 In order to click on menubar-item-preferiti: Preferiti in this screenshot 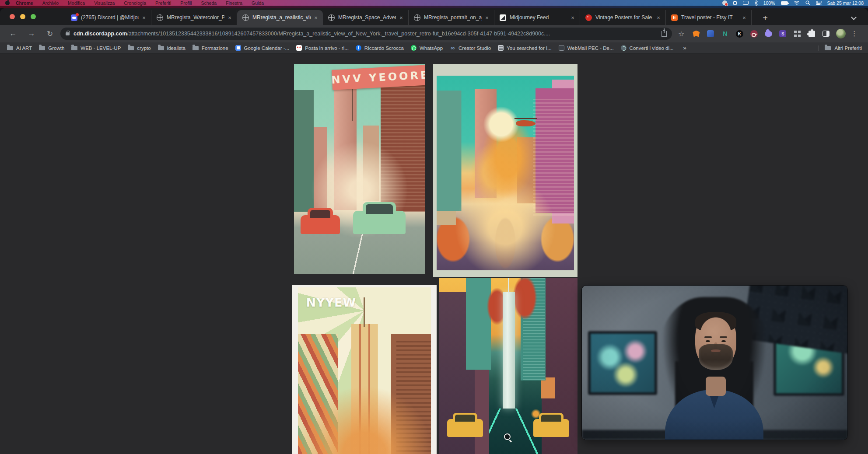, I will do `click(163, 3)`.